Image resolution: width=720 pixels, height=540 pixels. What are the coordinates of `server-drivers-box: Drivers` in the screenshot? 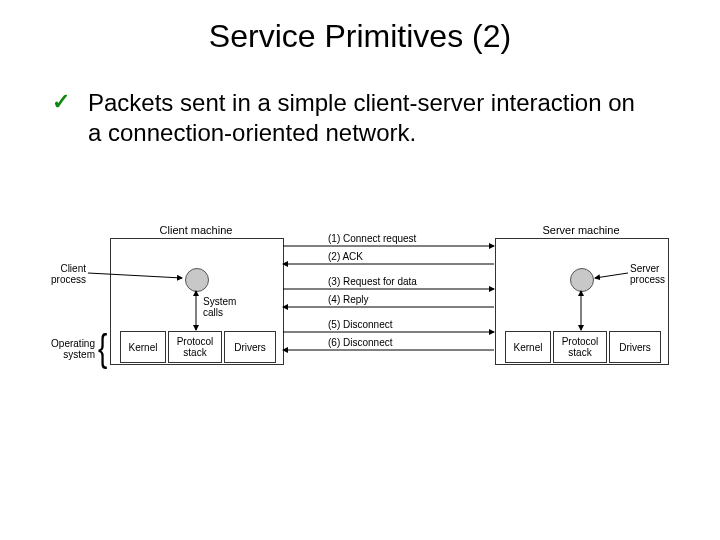 It's located at (635, 347).